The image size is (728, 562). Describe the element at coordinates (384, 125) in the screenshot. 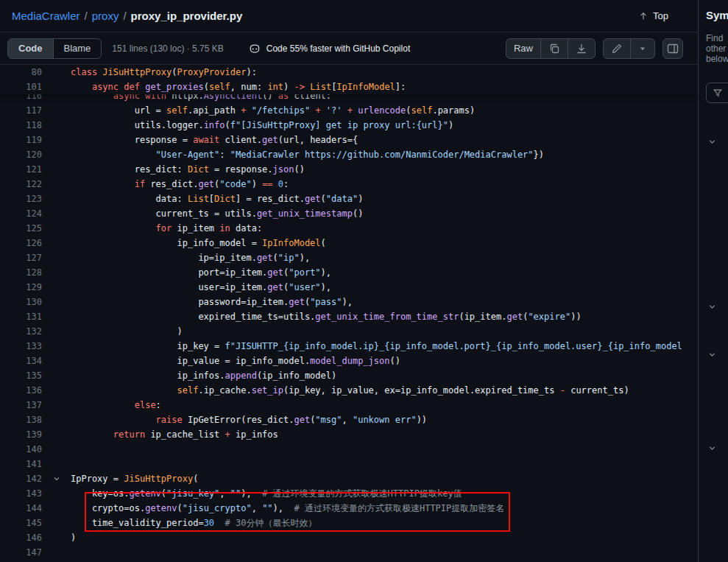

I see `code-text: utils.logger.info(f"[JiSuHttpProxy] get …` at that location.